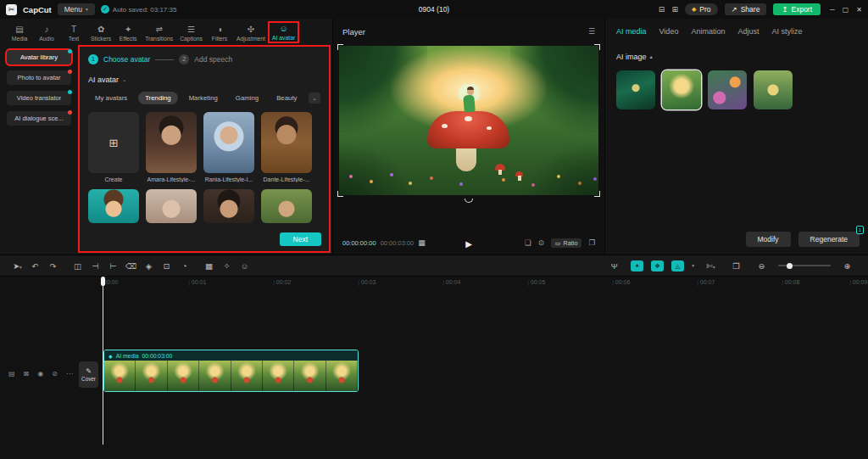  What do you see at coordinates (192, 33) in the screenshot?
I see `ribbon-tab-captions: ☰ Captions` at bounding box center [192, 33].